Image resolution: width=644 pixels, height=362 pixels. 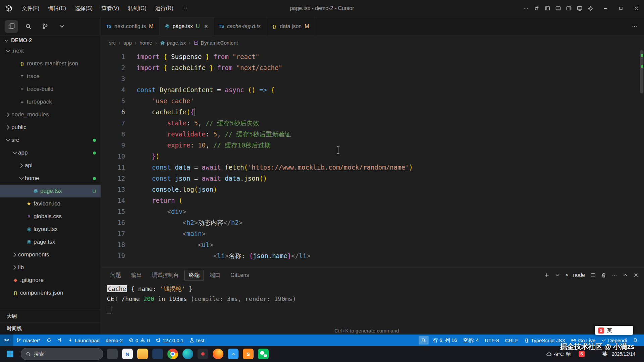 I want to click on tabbar-more-button, so click(x=635, y=26).